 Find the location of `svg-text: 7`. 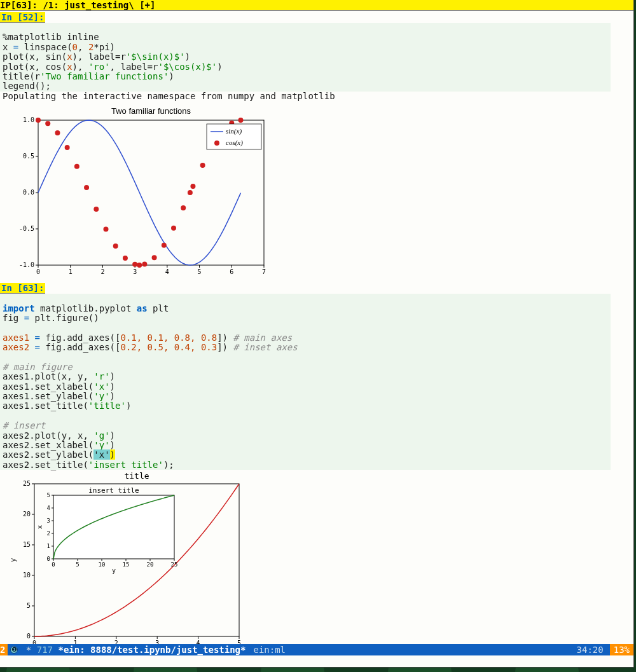

svg-text: 7 is located at coordinates (264, 272).